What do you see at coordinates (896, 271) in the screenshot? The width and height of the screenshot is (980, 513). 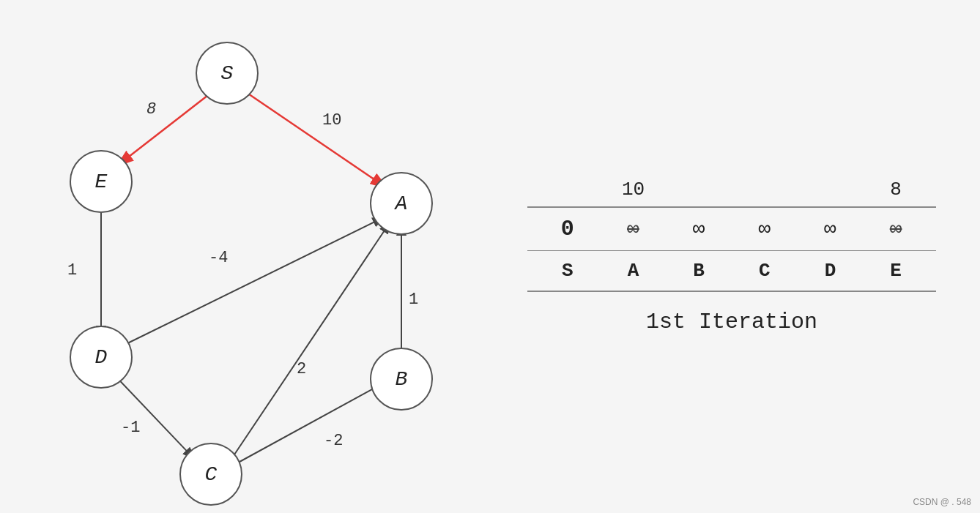 I see `node-e: E` at bounding box center [896, 271].